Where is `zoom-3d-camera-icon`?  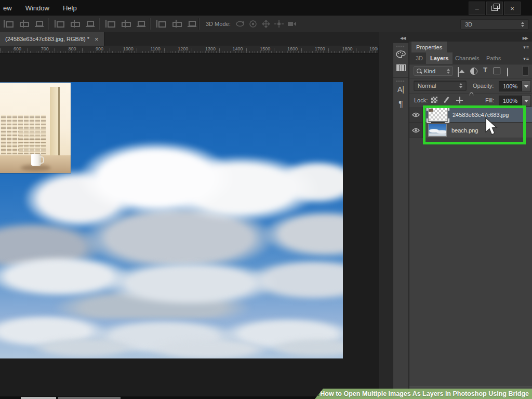
zoom-3d-camera-icon is located at coordinates (292, 24).